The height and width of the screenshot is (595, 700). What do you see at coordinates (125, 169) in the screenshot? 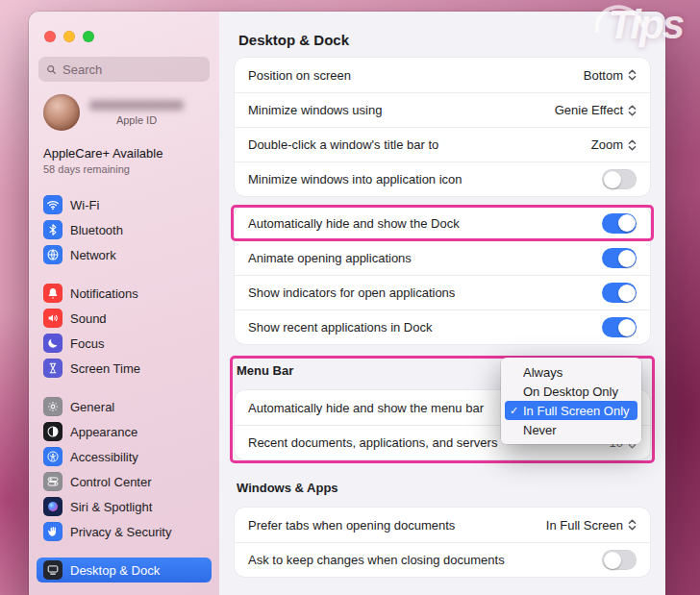
I see `applecare-subtitle: 58 days remaining` at bounding box center [125, 169].